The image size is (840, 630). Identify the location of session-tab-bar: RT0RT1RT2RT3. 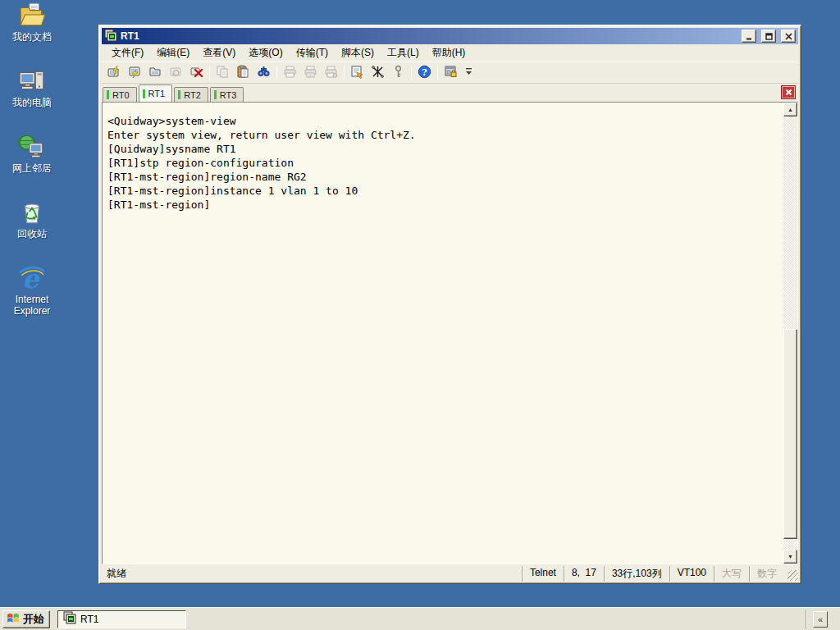
(450, 93).